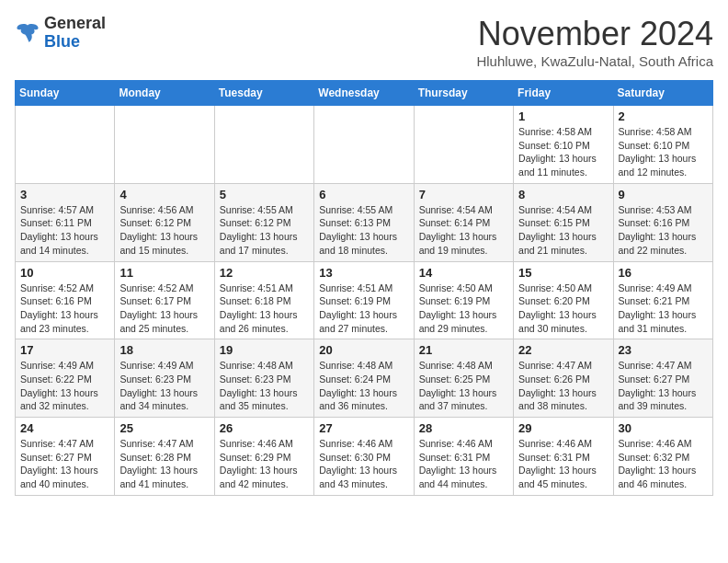  I want to click on day-number: 28, so click(463, 429).